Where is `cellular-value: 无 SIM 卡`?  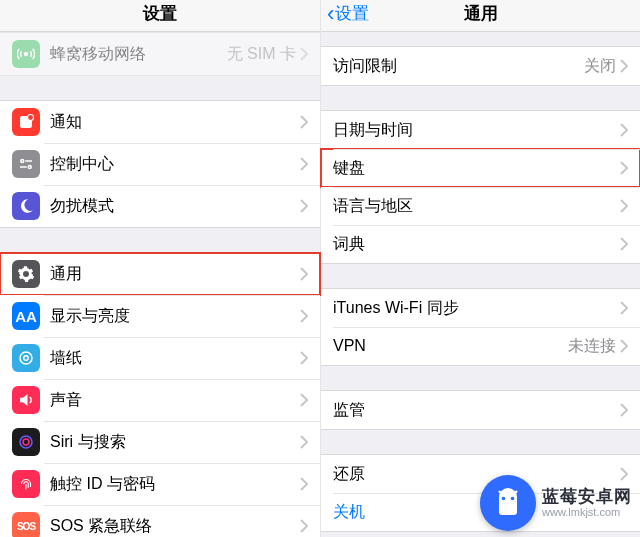
cellular-value: 无 SIM 卡 is located at coordinates (262, 54).